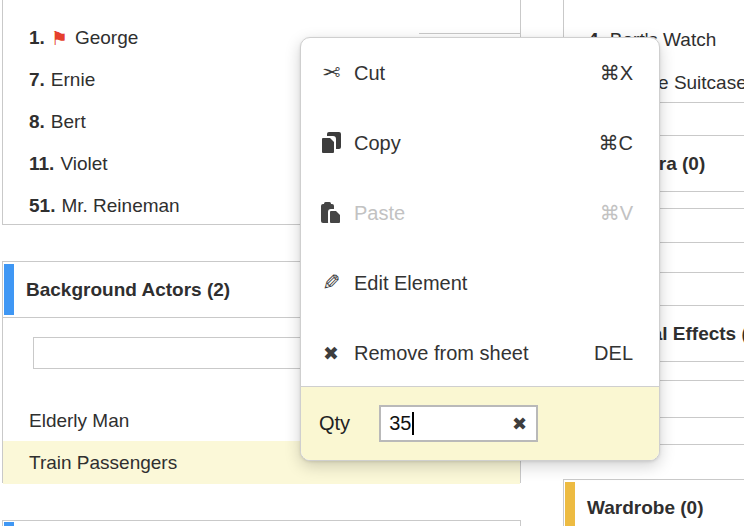 The height and width of the screenshot is (526, 744). What do you see at coordinates (480, 353) in the screenshot?
I see `menu-item-remove-from-sheet: ✖ Remove from sheet DEL` at bounding box center [480, 353].